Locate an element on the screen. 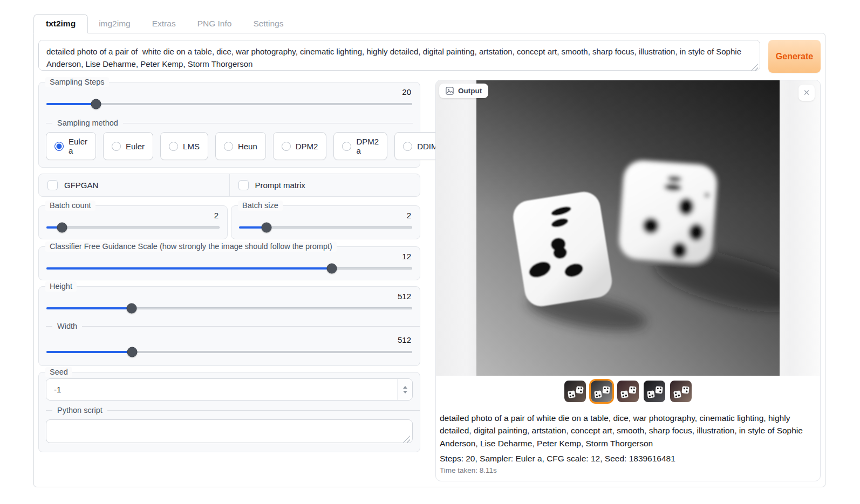 Image resolution: width=860 pixels, height=504 pixels. sampling-method-label: Sampling method is located at coordinates (87, 123).